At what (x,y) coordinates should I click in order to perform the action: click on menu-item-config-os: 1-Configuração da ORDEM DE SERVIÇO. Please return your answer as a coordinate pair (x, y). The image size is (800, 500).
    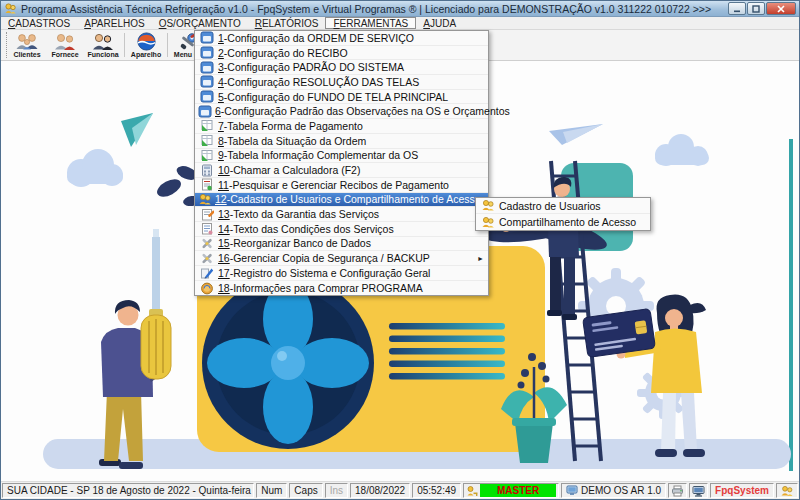
    Looking at the image, I should click on (342, 38).